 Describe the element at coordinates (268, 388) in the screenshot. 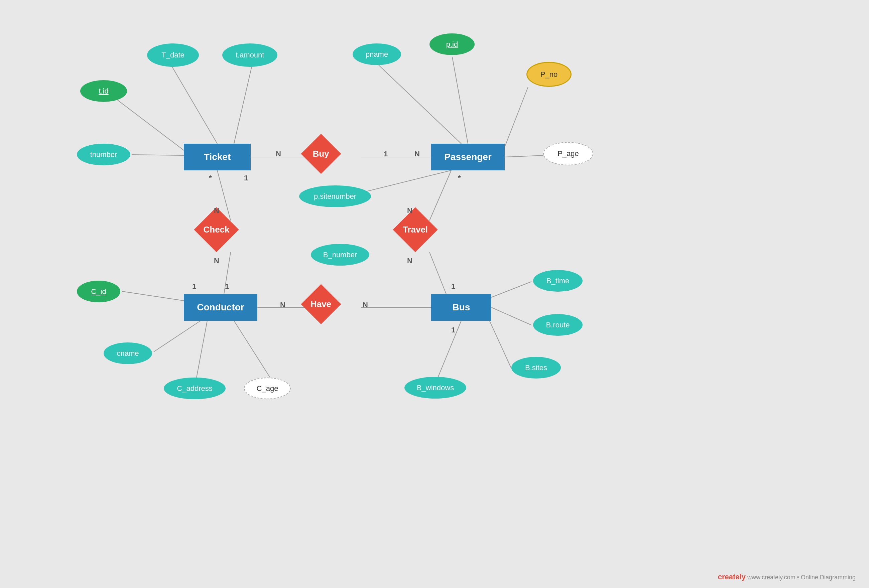

I see `attr-c-age: C_age` at that location.